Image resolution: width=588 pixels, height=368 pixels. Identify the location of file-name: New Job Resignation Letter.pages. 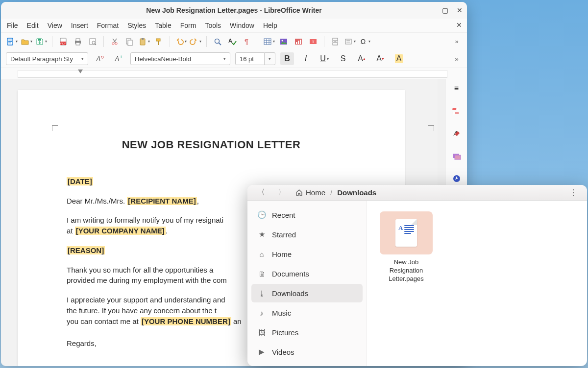
(406, 271).